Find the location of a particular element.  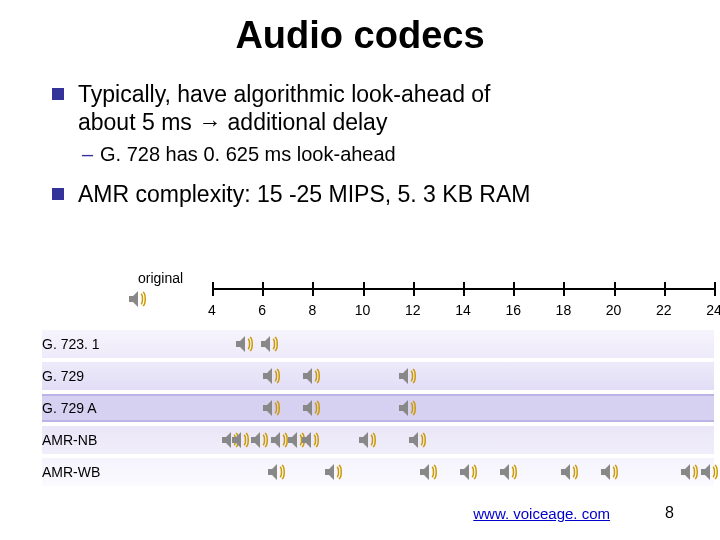

sub-bullet-list: – G. 728 has 0. 625 ms look-ahead is located at coordinates (396, 154).